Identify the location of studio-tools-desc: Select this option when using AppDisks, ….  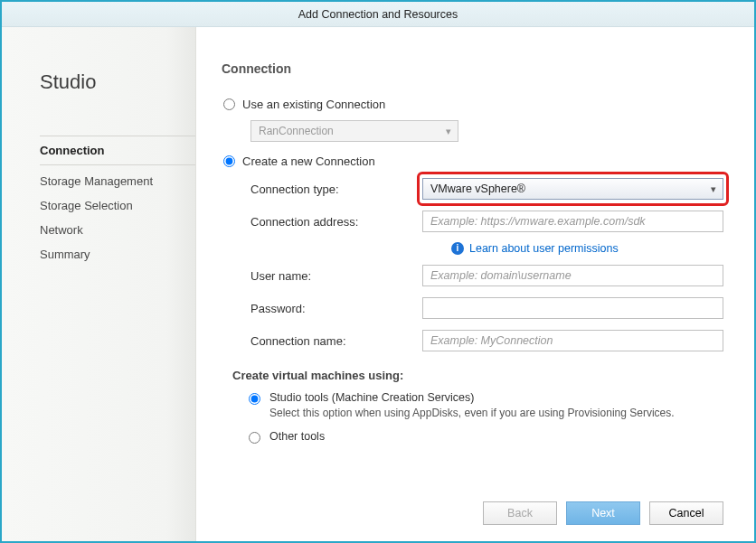
(472, 413).